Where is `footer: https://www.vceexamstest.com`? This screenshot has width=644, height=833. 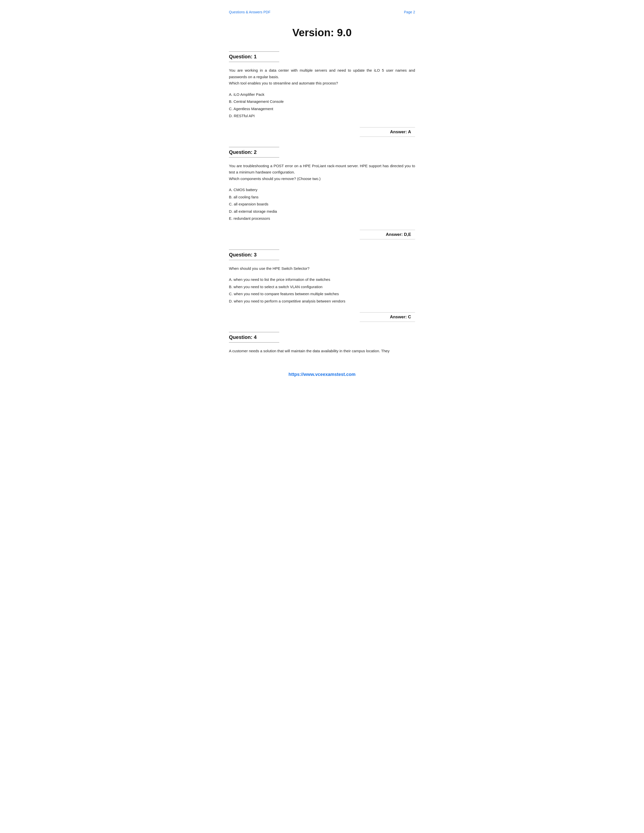 footer: https://www.vceexamstest.com is located at coordinates (322, 373).